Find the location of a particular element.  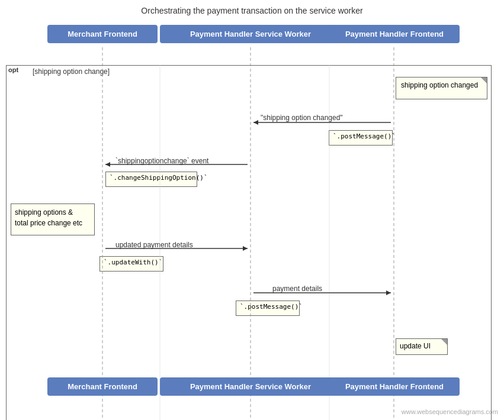

note-update-ui: update UI is located at coordinates (422, 347).